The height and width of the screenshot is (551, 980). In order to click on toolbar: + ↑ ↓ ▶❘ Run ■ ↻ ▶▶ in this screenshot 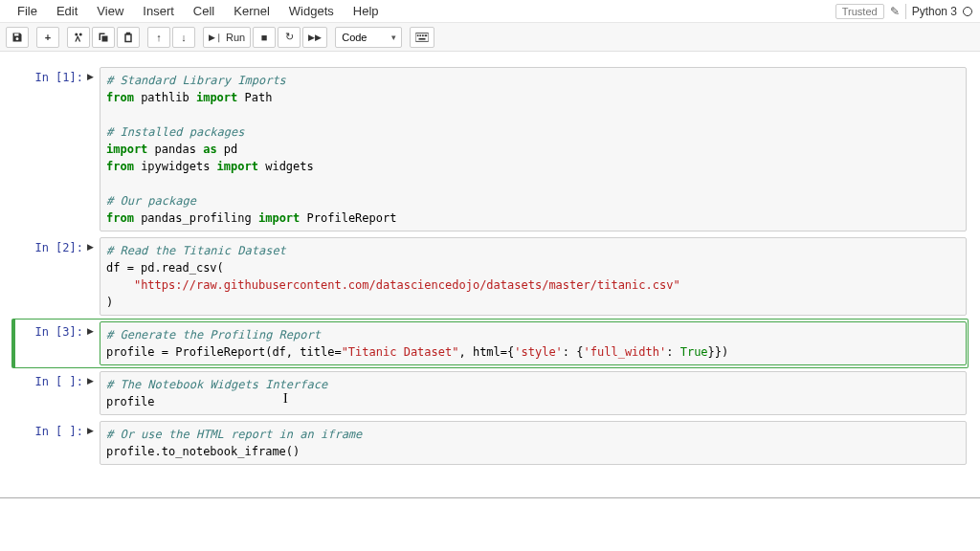, I will do `click(490, 37)`.